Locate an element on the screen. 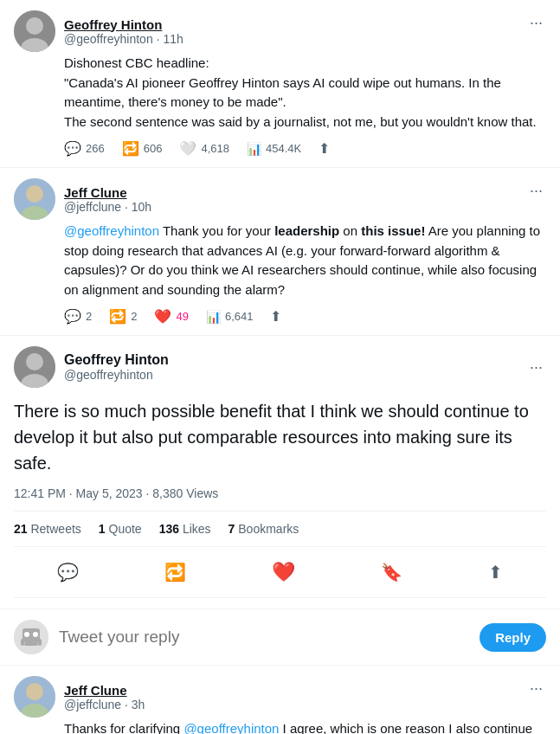  reply-tweet-1-username: Jeff Clune is located at coordinates (104, 691).